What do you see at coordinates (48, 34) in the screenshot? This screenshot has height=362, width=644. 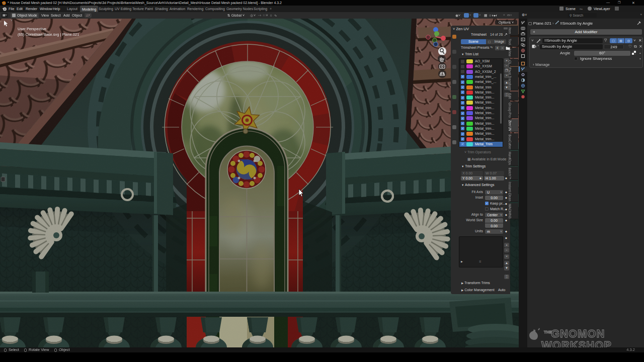 I see `svg-text:(65) Corinthian Base.svg | Pla: (65) Corinthian Base.svg | Plane.021` at bounding box center [48, 34].